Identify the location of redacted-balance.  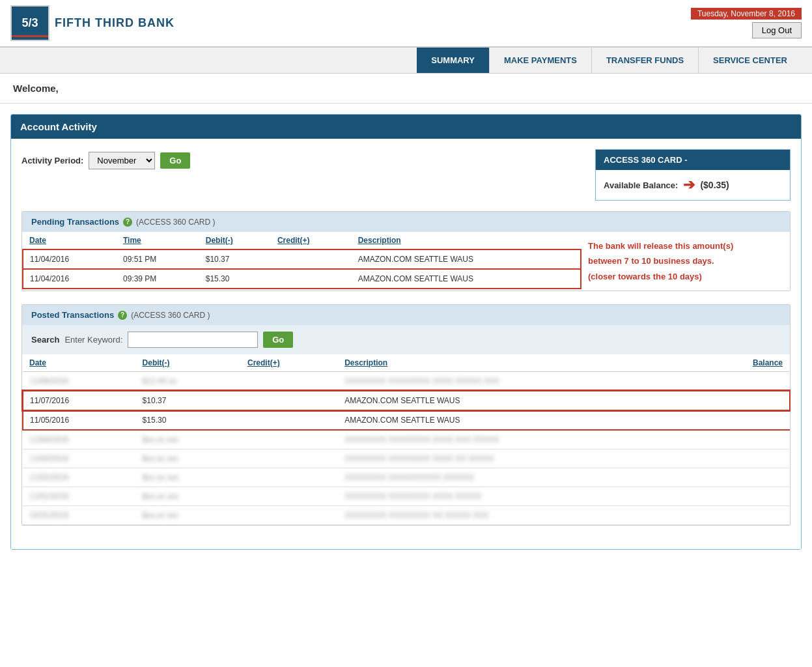
(744, 382).